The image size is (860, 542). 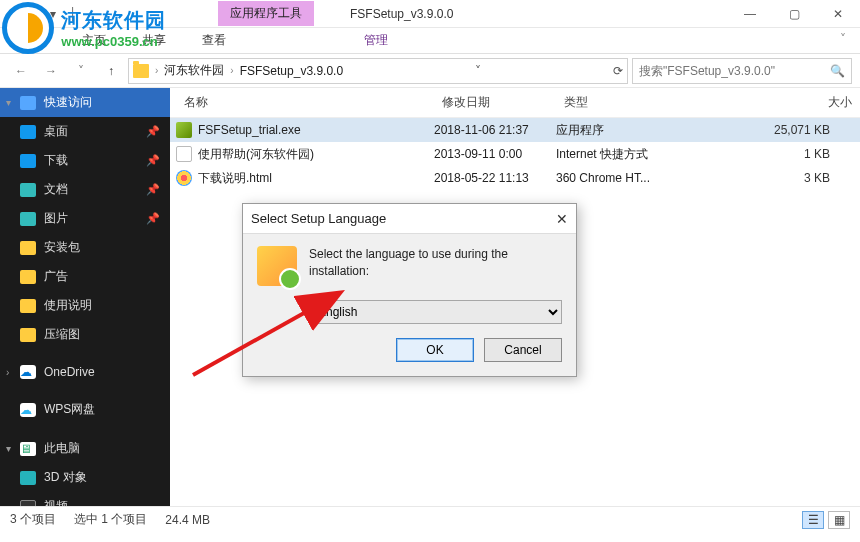 I want to click on language-dialog: Select Setup Language ✕ Select the langu…, so click(x=410, y=290).